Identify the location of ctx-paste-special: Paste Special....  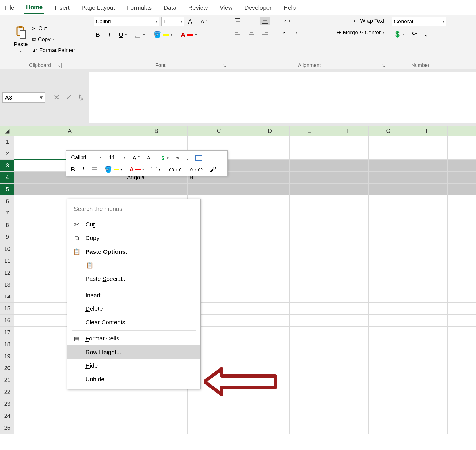
(134, 279).